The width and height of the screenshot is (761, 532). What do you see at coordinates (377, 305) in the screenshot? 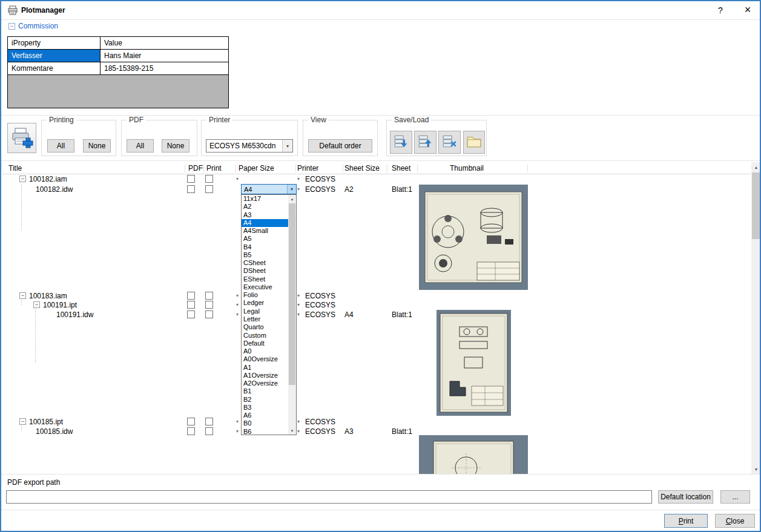
I see `table-row: − 100191.ipt ▾ ▾ ECOSYS` at bounding box center [377, 305].